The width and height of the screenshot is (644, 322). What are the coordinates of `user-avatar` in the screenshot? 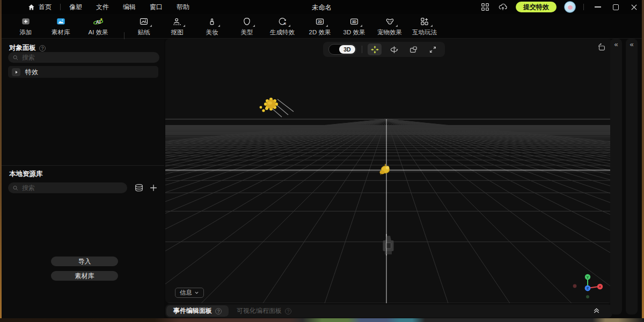 It's located at (570, 7).